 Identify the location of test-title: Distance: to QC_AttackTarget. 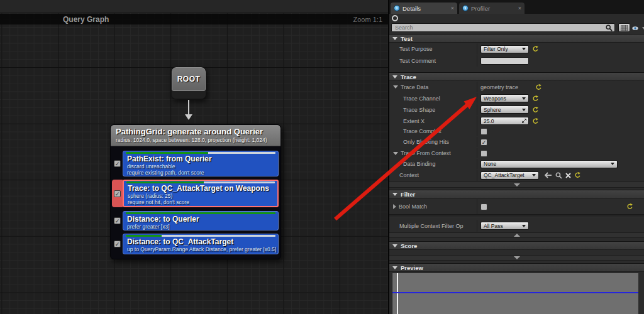
(201, 242).